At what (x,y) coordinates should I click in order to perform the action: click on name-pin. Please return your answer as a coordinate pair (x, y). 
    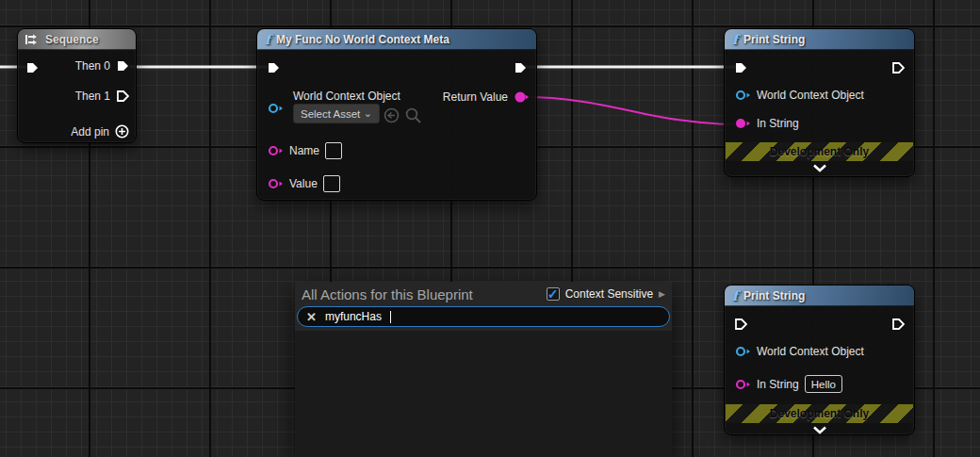
    Looking at the image, I should click on (275, 151).